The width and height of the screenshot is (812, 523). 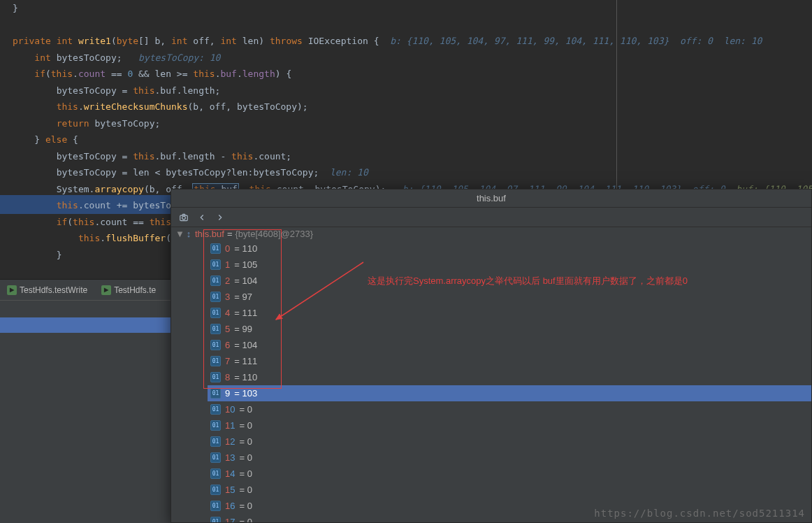 I want to click on array-index: 0, so click(x=228, y=249).